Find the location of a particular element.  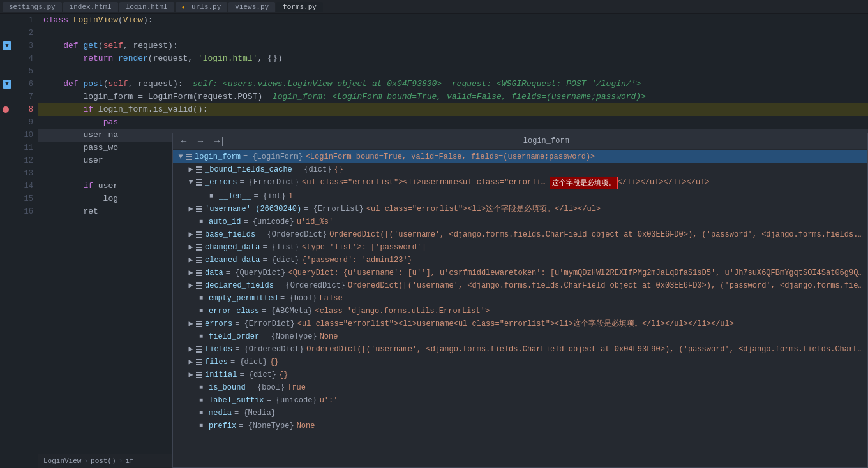

code-line-3: def get(self, request): is located at coordinates (453, 46).